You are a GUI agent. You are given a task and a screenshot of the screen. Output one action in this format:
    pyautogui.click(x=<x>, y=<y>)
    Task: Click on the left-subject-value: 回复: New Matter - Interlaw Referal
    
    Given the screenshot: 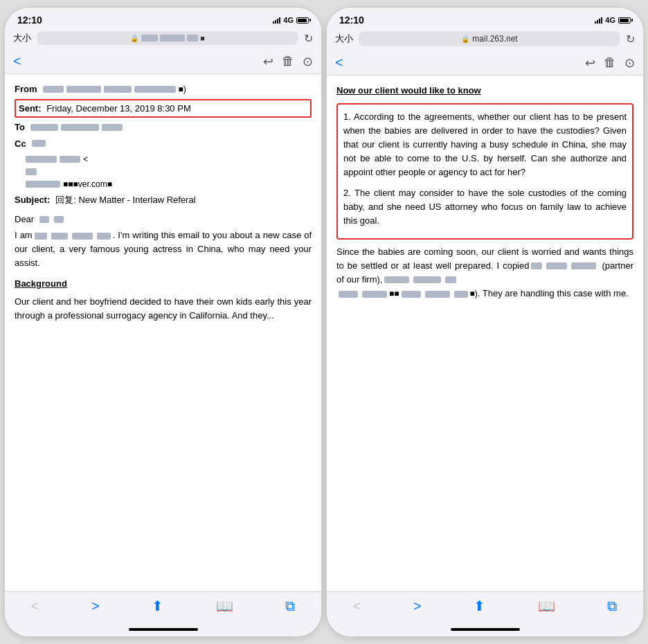 What is the action you would take?
    pyautogui.click(x=125, y=200)
    